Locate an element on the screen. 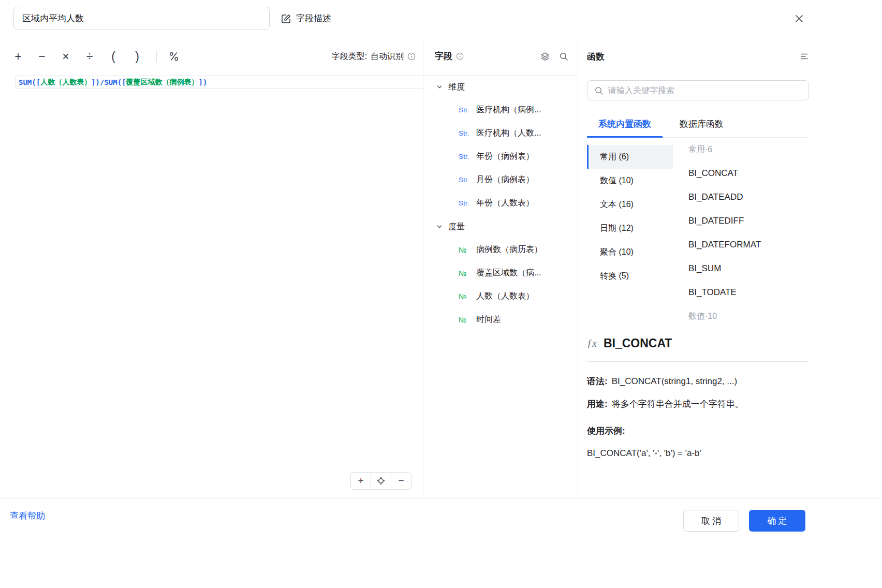 This screenshot has height=588, width=882. fields-pane: 字段 is located at coordinates (501, 268).